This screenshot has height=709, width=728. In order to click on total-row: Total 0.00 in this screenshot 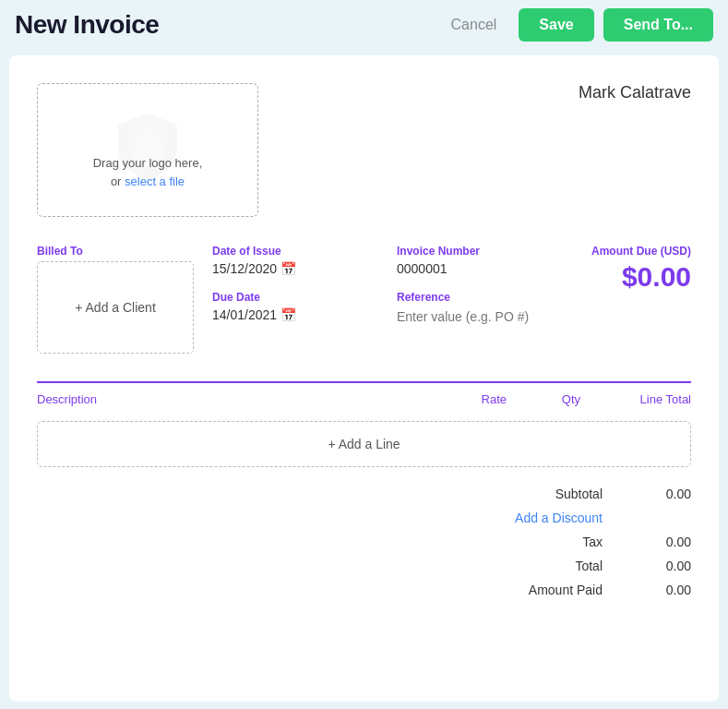, I will do `click(364, 566)`.